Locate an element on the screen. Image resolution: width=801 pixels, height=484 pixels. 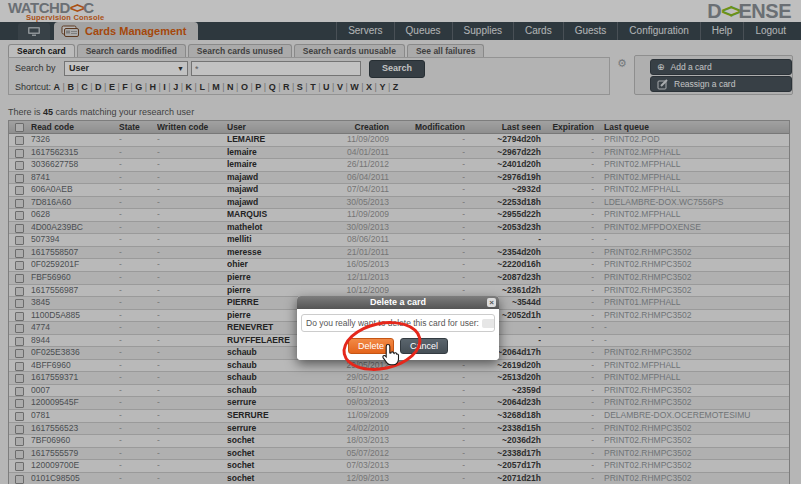
redacted-username is located at coordinates (488, 324).